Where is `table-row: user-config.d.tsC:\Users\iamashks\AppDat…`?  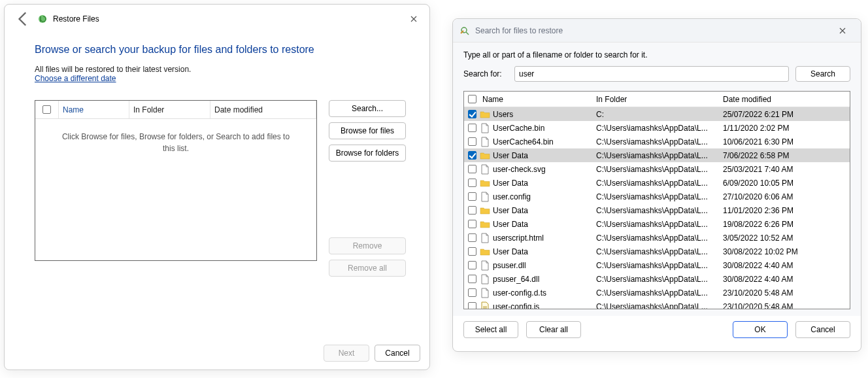 table-row: user-config.d.tsC:\Users\iamashks\AppDat… is located at coordinates (657, 293).